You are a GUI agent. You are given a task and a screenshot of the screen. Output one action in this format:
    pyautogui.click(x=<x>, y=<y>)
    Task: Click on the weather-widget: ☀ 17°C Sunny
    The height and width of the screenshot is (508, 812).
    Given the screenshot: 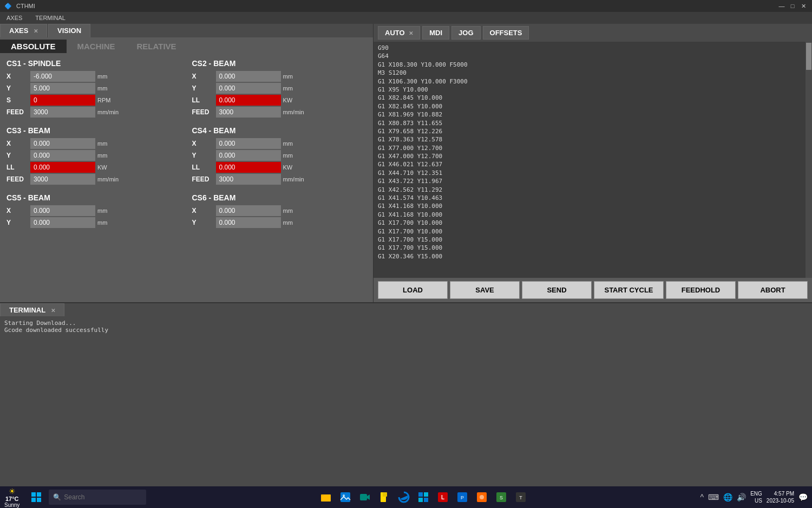 What is the action you would take?
    pyautogui.click(x=12, y=497)
    